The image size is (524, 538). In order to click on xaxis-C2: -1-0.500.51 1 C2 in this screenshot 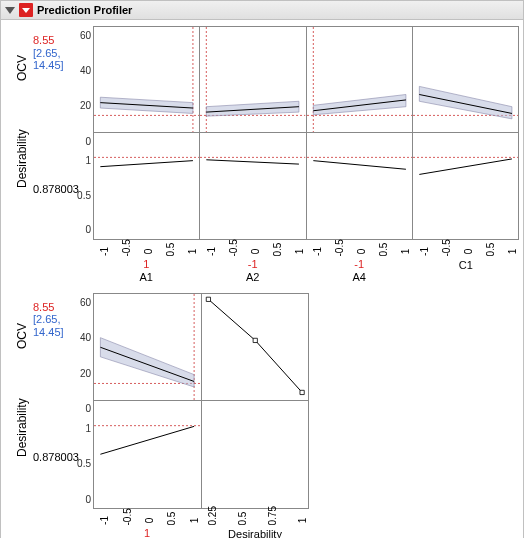, I will do `click(147, 526)`.